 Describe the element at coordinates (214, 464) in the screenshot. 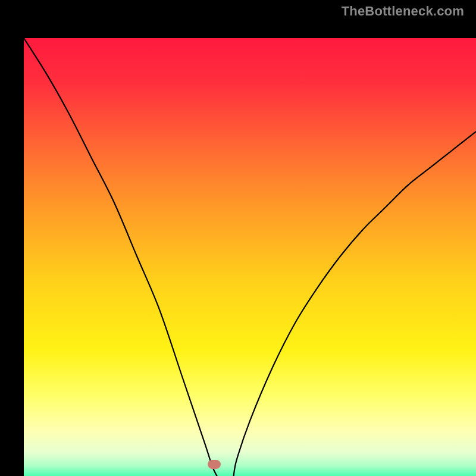

I see `optimal-marker` at that location.